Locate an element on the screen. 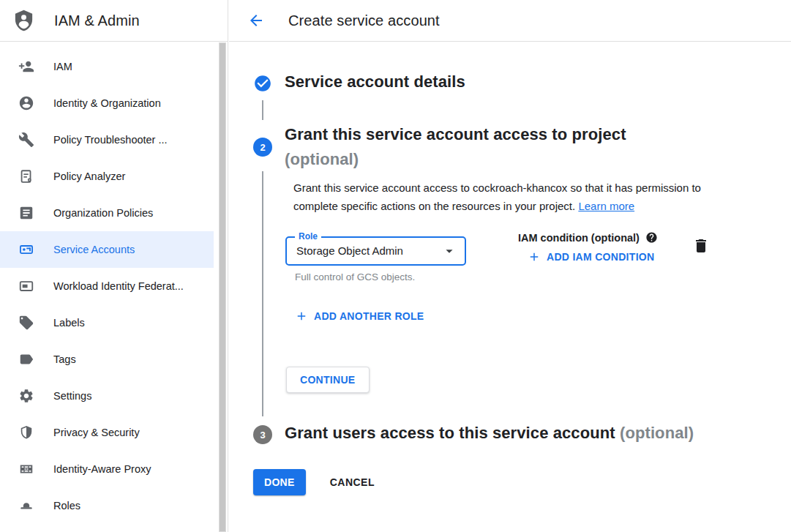 The image size is (791, 532). sidebar-item-roles: Roles is located at coordinates (107, 506).